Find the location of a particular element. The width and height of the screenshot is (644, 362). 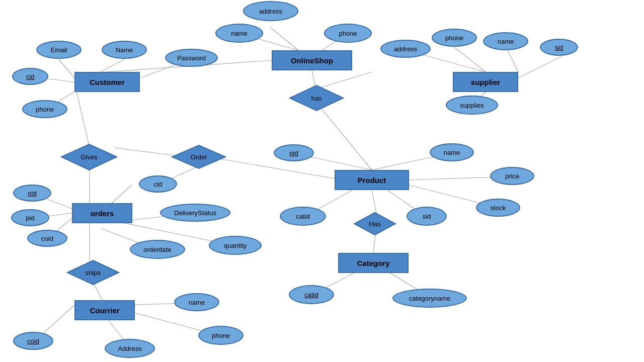

attr-pid-ord: pid is located at coordinates (30, 218).